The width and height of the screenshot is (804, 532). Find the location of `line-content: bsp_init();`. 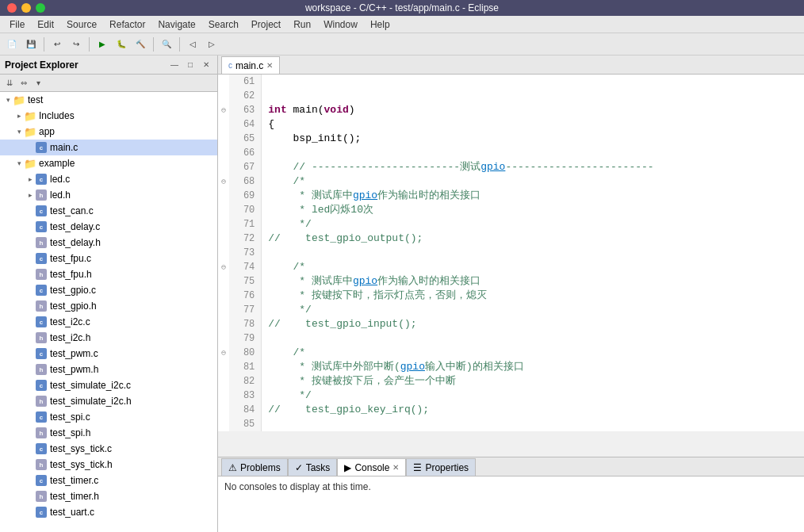

line-content: bsp_init(); is located at coordinates (533, 139).